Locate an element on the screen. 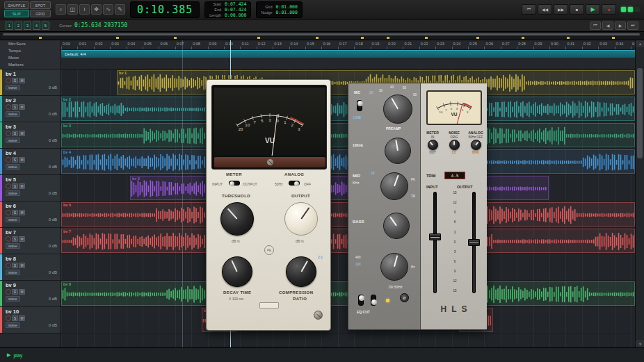 This screenshot has height=362, width=644. play-button: ▶ is located at coordinates (593, 10).